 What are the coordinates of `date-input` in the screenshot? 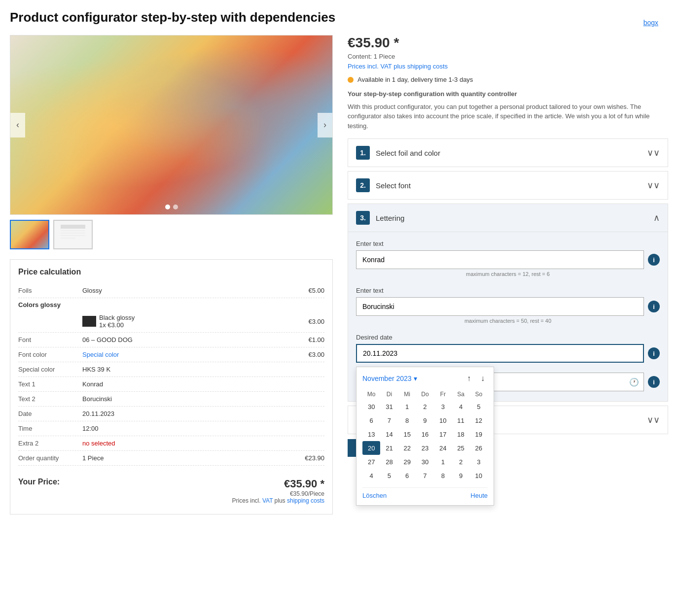 It's located at (500, 353).